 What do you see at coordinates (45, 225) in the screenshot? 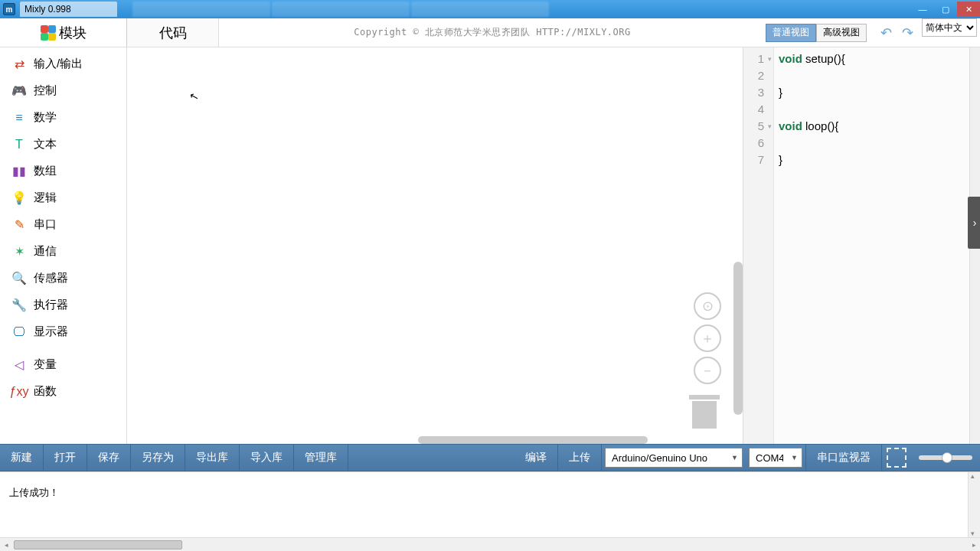
I see `category-label: 串口` at bounding box center [45, 225].